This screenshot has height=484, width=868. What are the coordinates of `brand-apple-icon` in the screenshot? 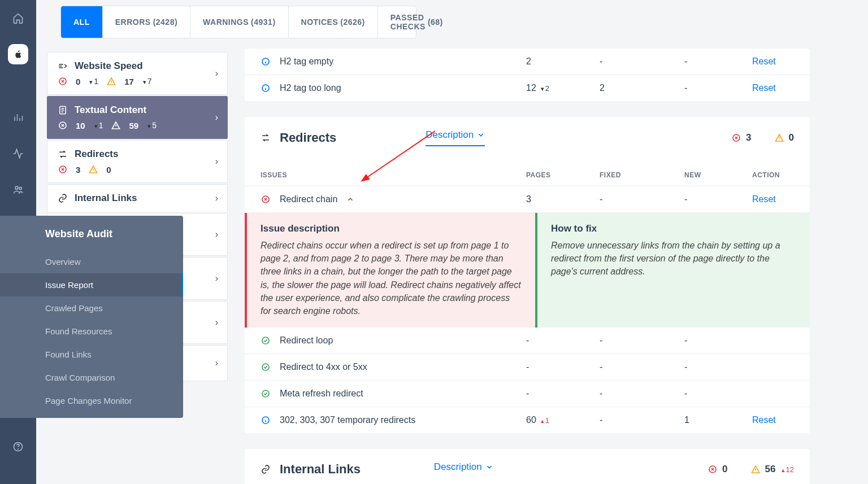 It's located at (18, 54).